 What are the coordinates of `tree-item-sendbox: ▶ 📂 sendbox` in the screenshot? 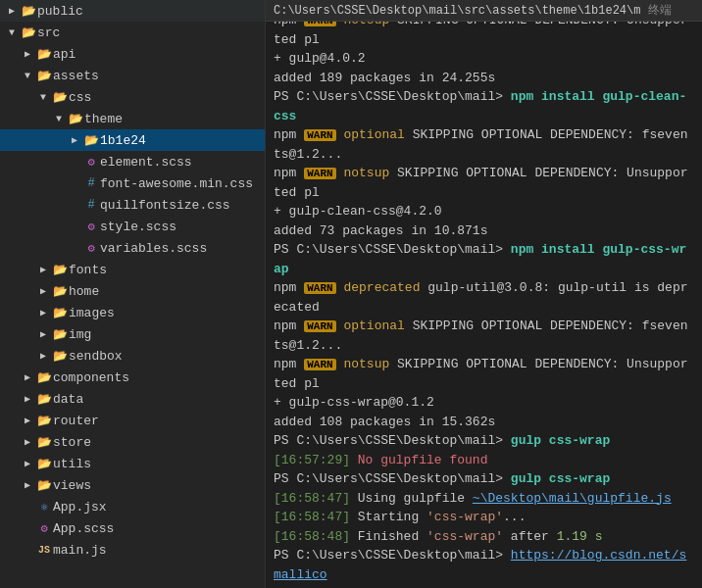 It's located at (132, 356).